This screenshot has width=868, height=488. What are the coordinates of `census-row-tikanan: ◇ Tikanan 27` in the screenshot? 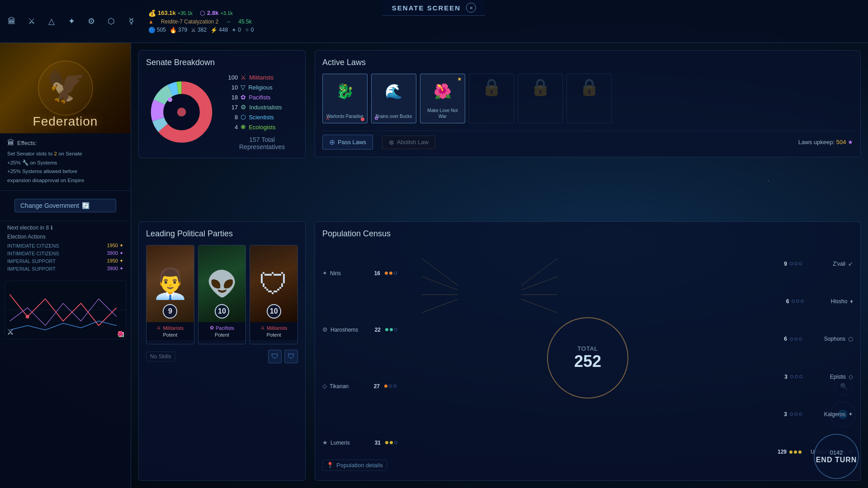 It's located at (370, 386).